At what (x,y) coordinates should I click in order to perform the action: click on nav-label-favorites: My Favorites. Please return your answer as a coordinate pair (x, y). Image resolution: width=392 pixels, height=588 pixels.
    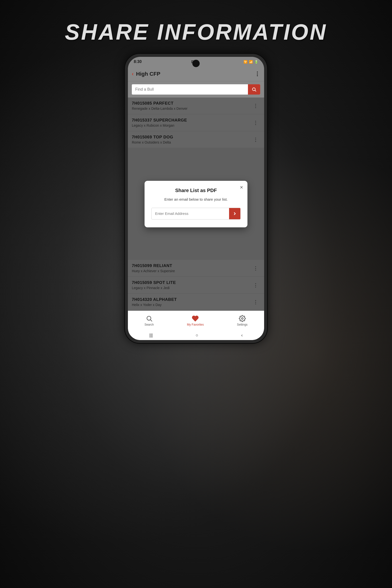
    Looking at the image, I should click on (196, 324).